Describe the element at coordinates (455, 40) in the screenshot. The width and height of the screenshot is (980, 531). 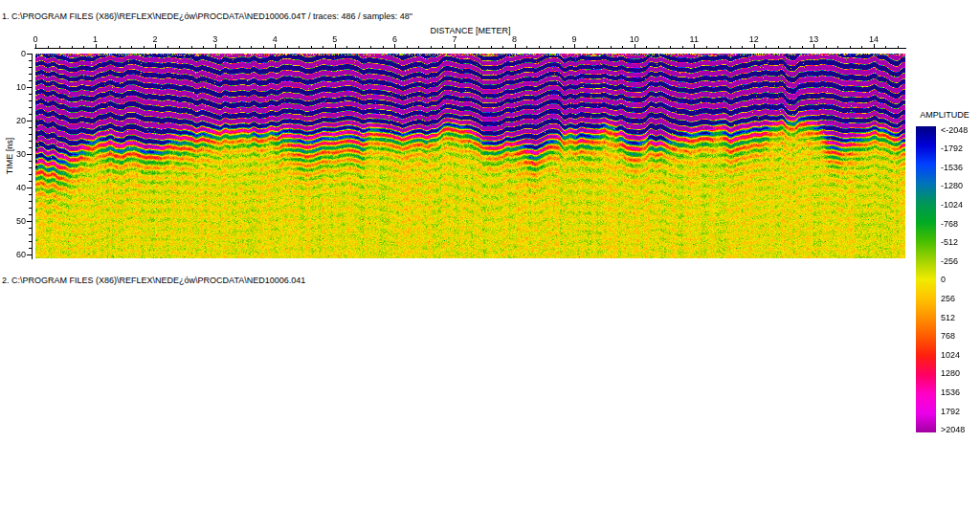
I see `x-tick-label: 7` at that location.